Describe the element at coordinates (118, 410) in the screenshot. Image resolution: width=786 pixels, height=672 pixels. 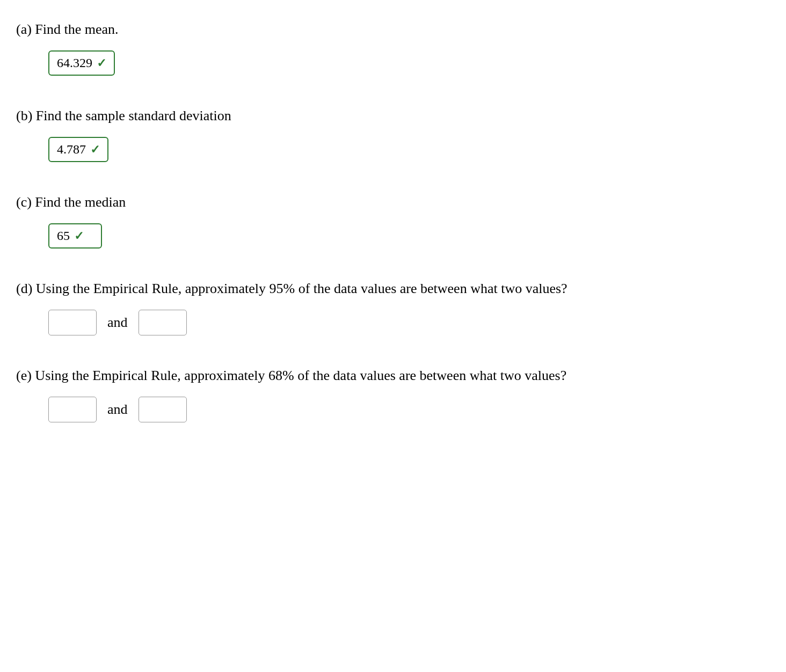
I see `question-e-and-label: and` at that location.